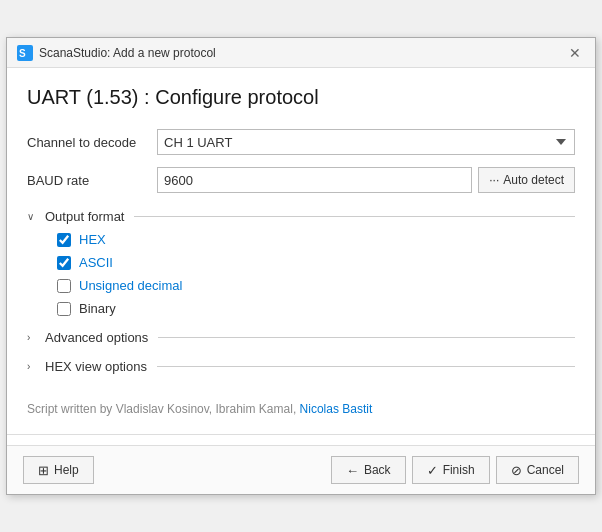  I want to click on hex-view-options-label: HEX view options, so click(96, 366).